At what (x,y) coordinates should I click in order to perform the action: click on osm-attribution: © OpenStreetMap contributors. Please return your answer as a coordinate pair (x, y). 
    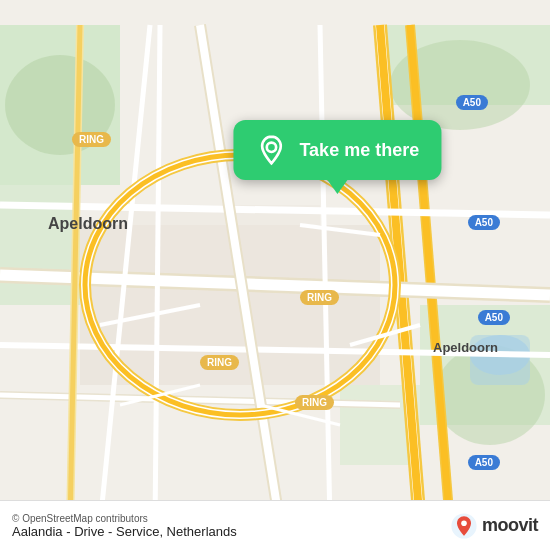
    Looking at the image, I should click on (124, 518).